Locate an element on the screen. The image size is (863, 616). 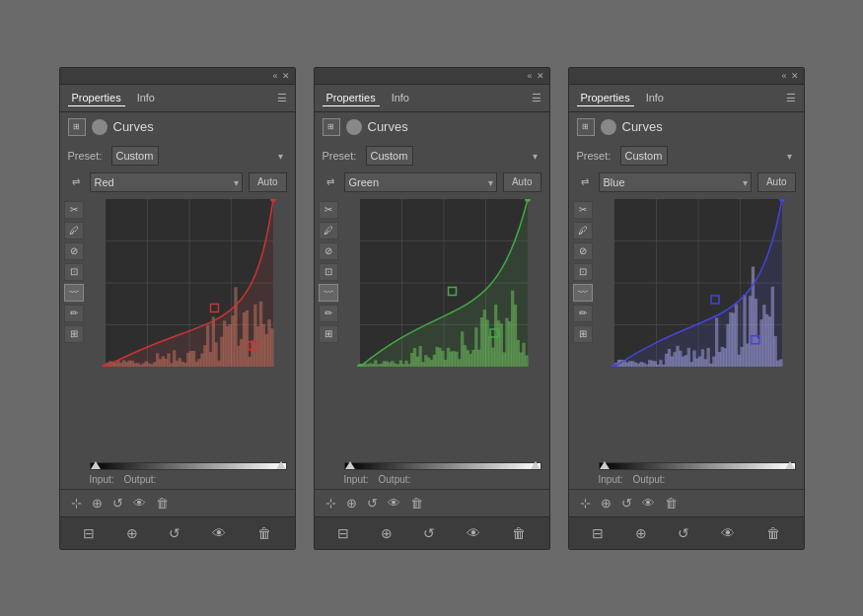
curves-grid-icon: ⊞ is located at coordinates (331, 127).